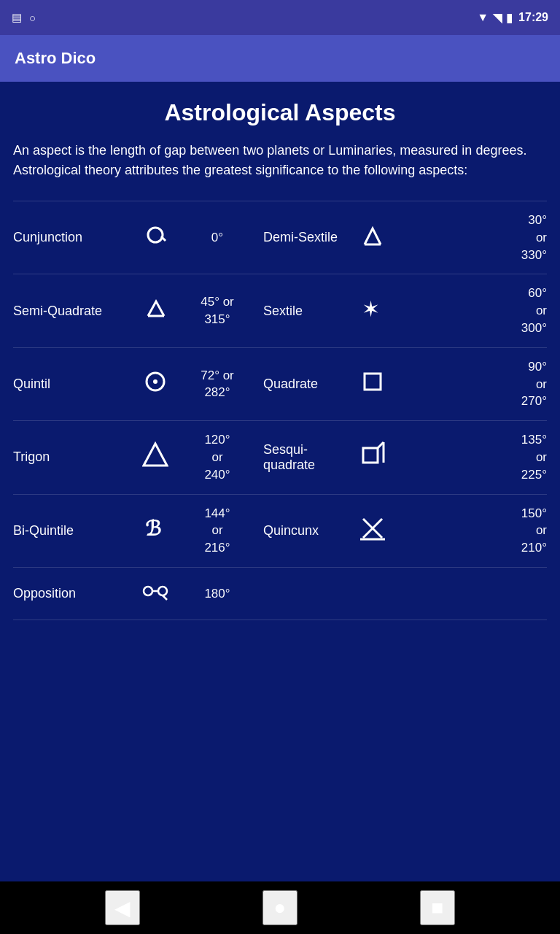  What do you see at coordinates (470, 457) in the screenshot?
I see `sesquiquadrate-degrees: 135°or225°` at bounding box center [470, 457].